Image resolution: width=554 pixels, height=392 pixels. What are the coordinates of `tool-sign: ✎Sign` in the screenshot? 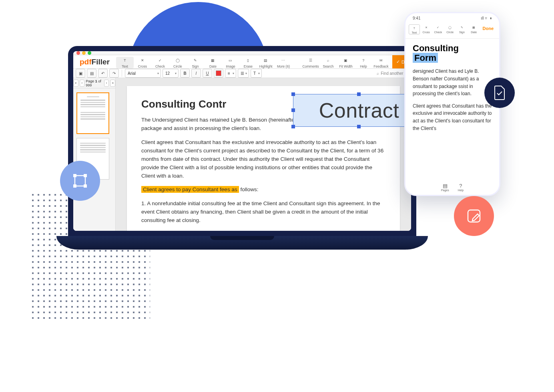 It's located at (195, 62).